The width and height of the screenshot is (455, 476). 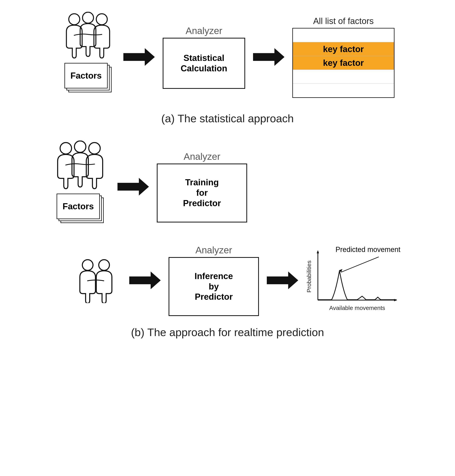 I want to click on analyzer-label-b-top: Analyzer, so click(x=202, y=157).